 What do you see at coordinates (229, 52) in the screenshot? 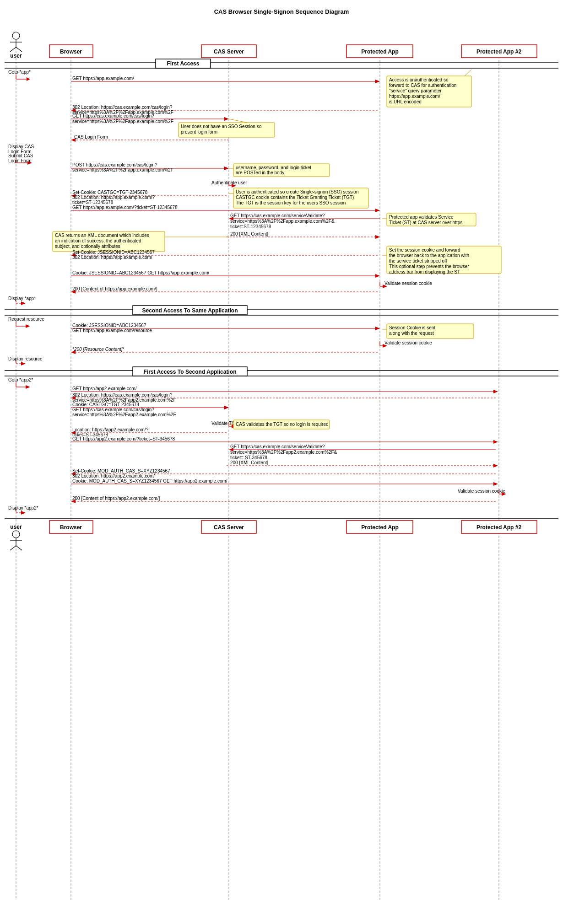
I see `cas-server-label-top: CAS Server` at bounding box center [229, 52].